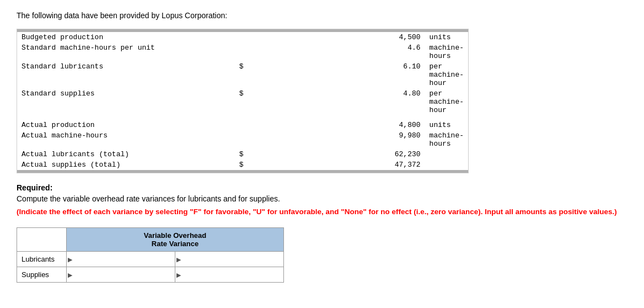 The height and width of the screenshot is (308, 644). Describe the element at coordinates (243, 125) in the screenshot. I see `table-row: Actual production 4,800 units` at that location.